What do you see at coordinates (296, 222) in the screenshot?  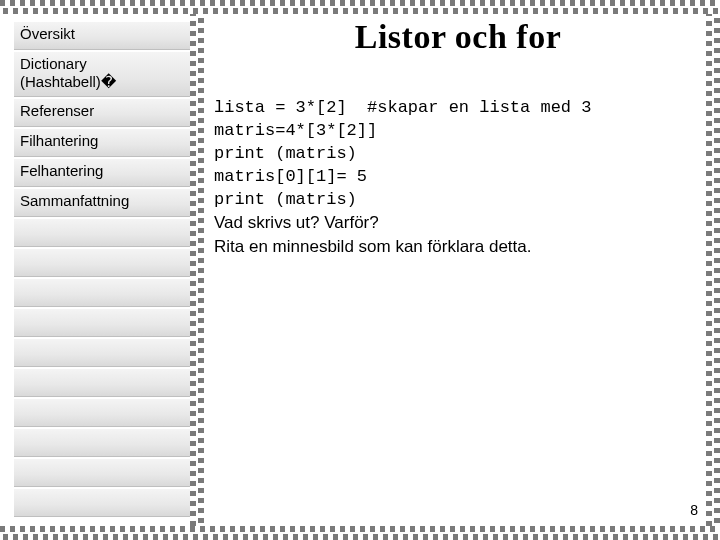 I see `question-line: Vad skrivs ut? Varför?` at bounding box center [296, 222].